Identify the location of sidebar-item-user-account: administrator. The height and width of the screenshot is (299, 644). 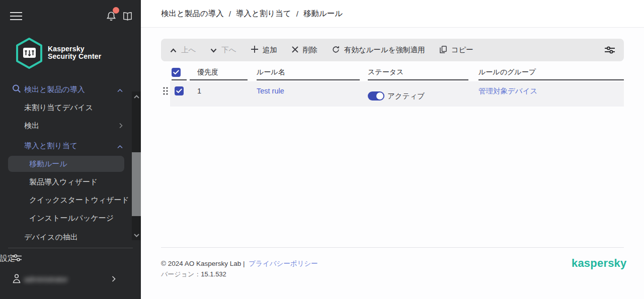
(66, 279).